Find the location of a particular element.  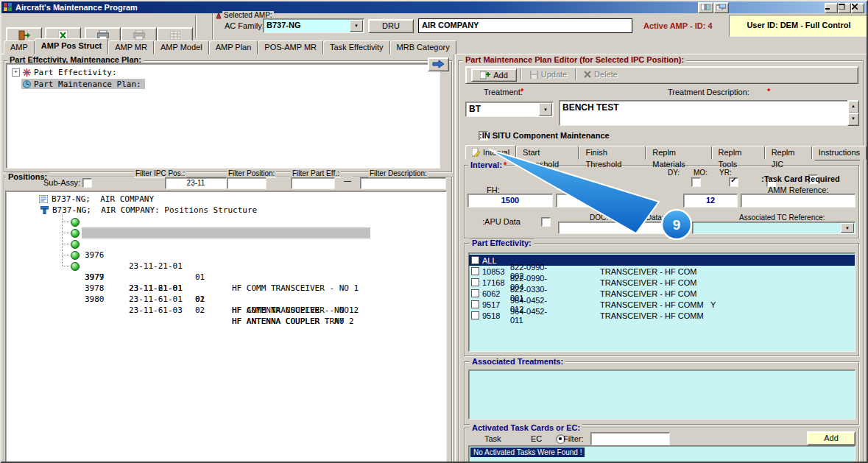

mo-input: 12 is located at coordinates (710, 200).